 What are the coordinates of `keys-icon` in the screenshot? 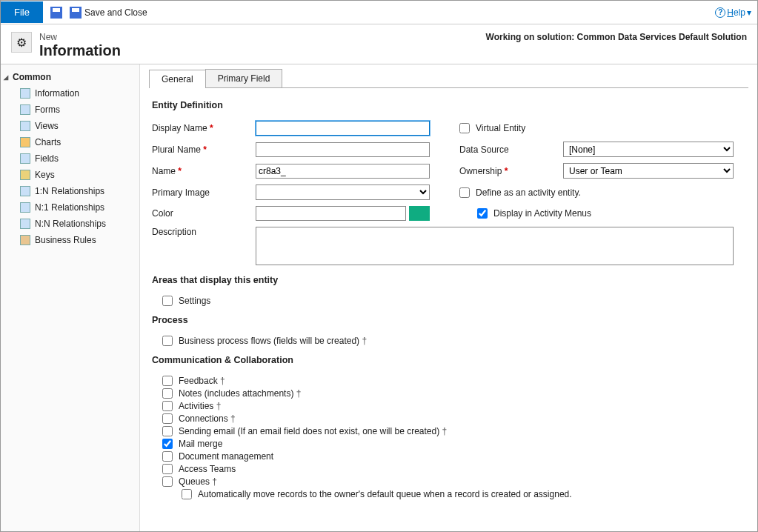 It's located at (25, 175).